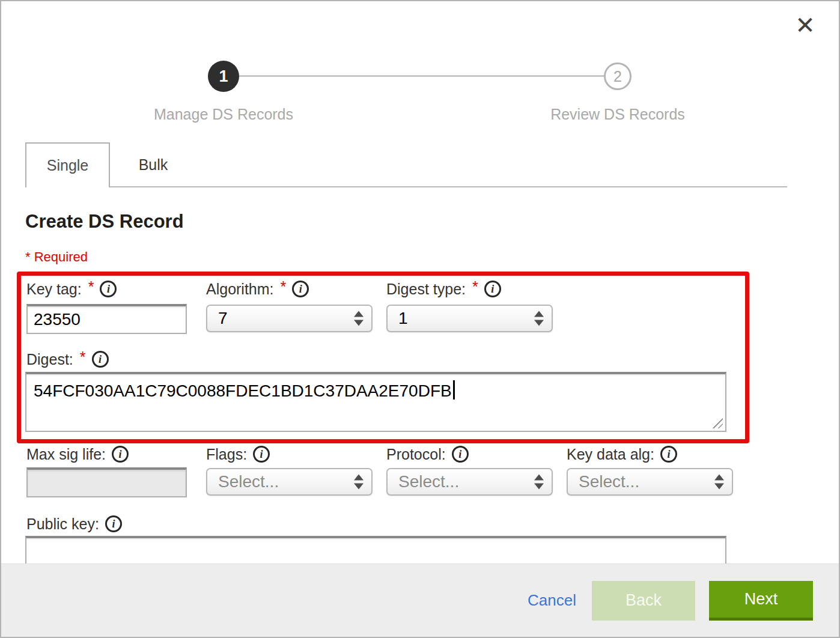  What do you see at coordinates (622, 454) in the screenshot?
I see `key-data-alg-label: Key data alg: i` at bounding box center [622, 454].